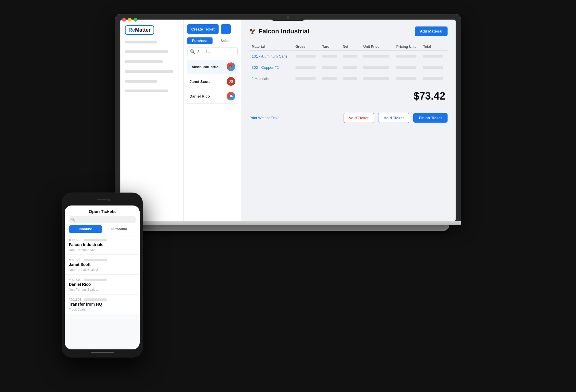 Image resolution: width=576 pixels, height=392 pixels. Describe the element at coordinates (225, 41) in the screenshot. I see `tab-sales: Sales` at that location.